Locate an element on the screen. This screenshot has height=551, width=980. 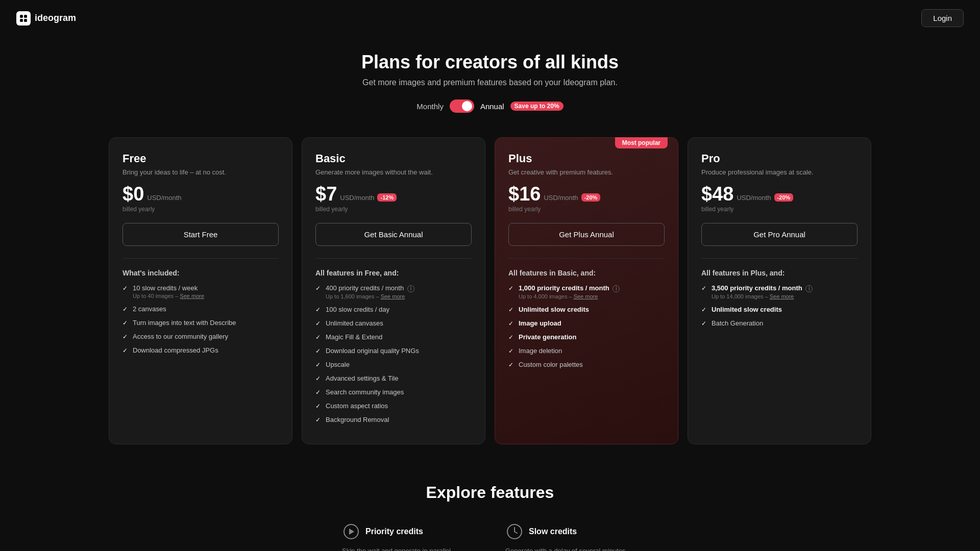
discount-badge-pro: -20% is located at coordinates (784, 197).